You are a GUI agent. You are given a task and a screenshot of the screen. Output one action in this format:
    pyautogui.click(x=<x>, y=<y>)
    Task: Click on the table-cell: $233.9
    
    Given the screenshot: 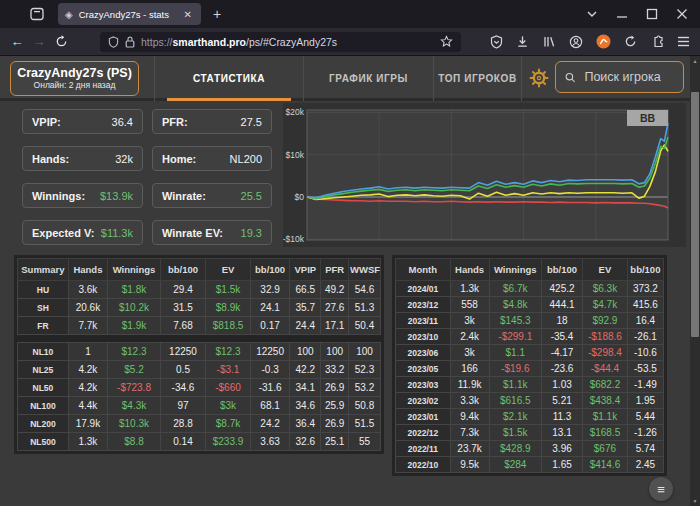 What is the action you would take?
    pyautogui.click(x=228, y=442)
    